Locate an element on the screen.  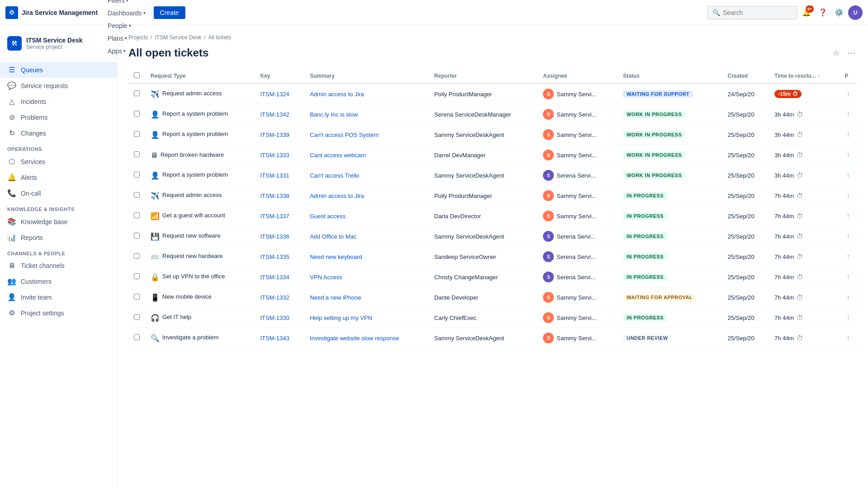
table-row: 📱New mobile deviceITSM-1332Need a new iP… is located at coordinates (493, 297).